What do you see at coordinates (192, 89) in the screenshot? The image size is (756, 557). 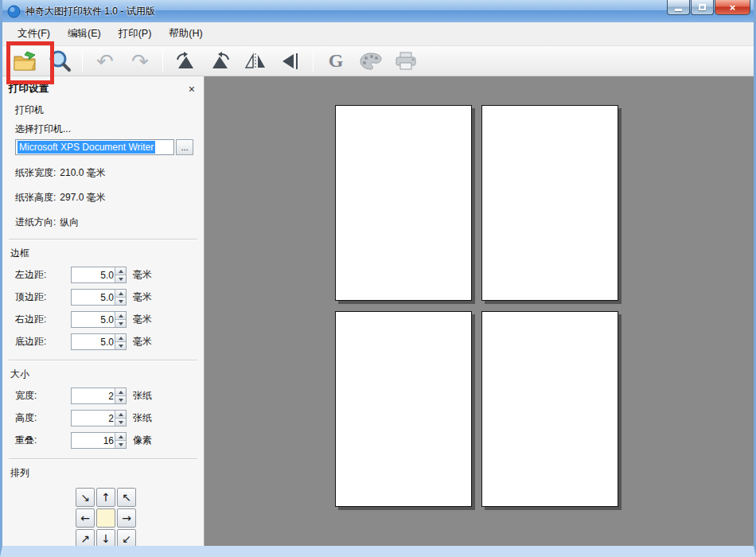 I see `panel-close-icon: ×` at bounding box center [192, 89].